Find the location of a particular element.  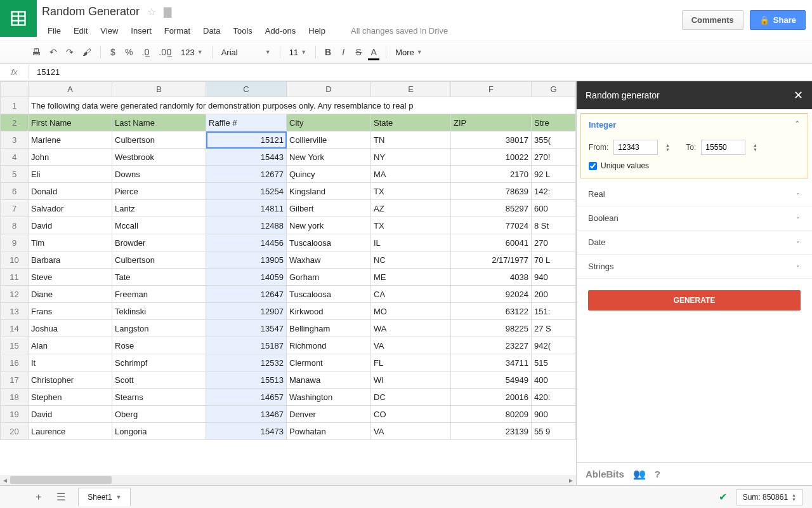

cell: MA is located at coordinates (411, 174).